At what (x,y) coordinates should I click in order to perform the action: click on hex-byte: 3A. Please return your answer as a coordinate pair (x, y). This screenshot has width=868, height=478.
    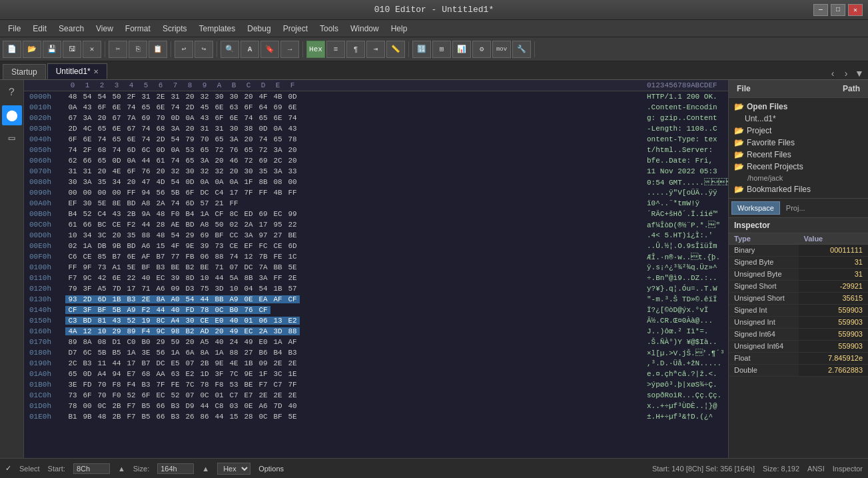
    Looking at the image, I should click on (248, 235).